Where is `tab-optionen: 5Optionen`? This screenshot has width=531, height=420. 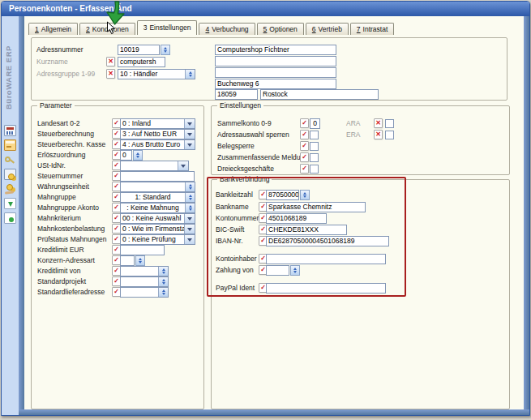
tab-optionen: 5Optionen is located at coordinates (280, 29).